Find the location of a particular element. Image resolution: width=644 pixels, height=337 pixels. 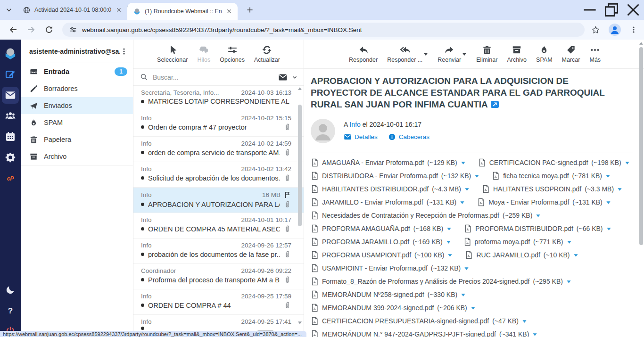

new-tab-button is located at coordinates (250, 10).